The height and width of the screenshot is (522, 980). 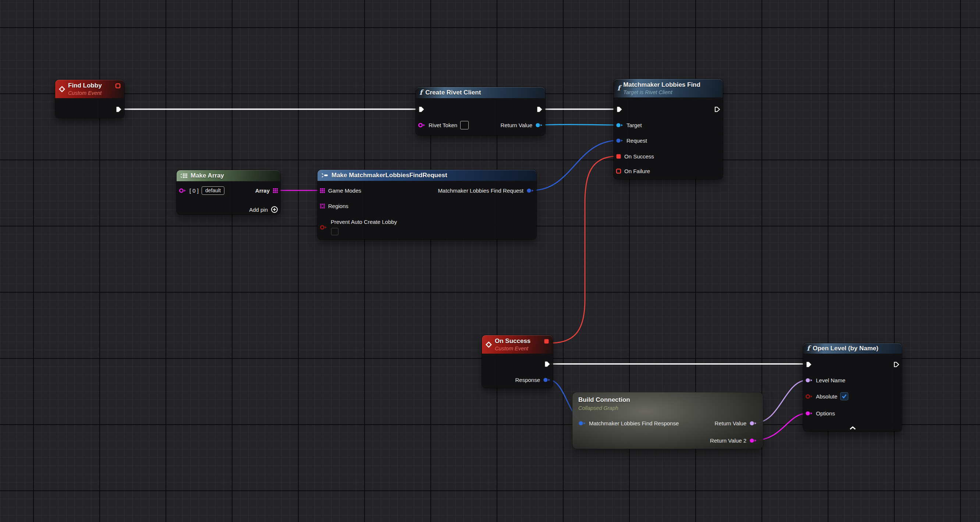 What do you see at coordinates (213, 190) in the screenshot?
I see `element-0-input: default` at bounding box center [213, 190].